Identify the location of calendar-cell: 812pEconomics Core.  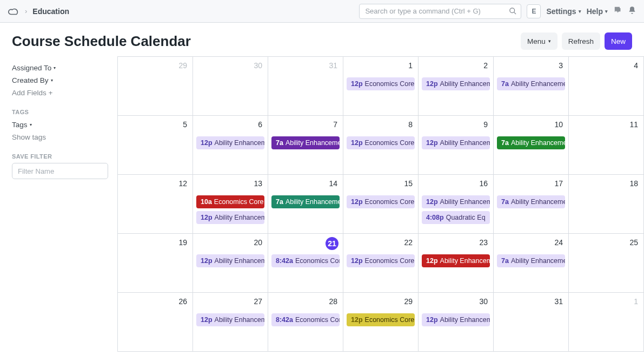
(381, 145).